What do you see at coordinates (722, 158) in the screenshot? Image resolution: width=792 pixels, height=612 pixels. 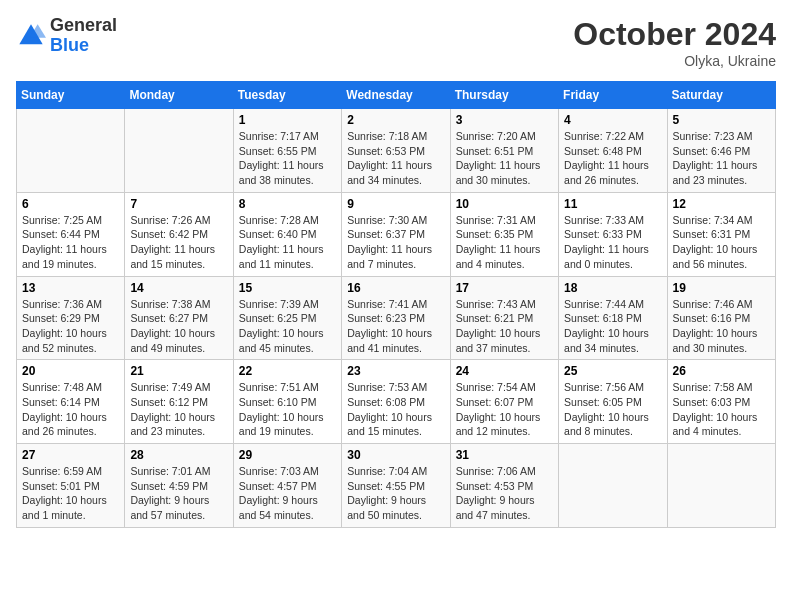 I see `day-info: Sunrise: 7:23 AM Sunset: 6:46 PM Dayligh…` at bounding box center [722, 158].